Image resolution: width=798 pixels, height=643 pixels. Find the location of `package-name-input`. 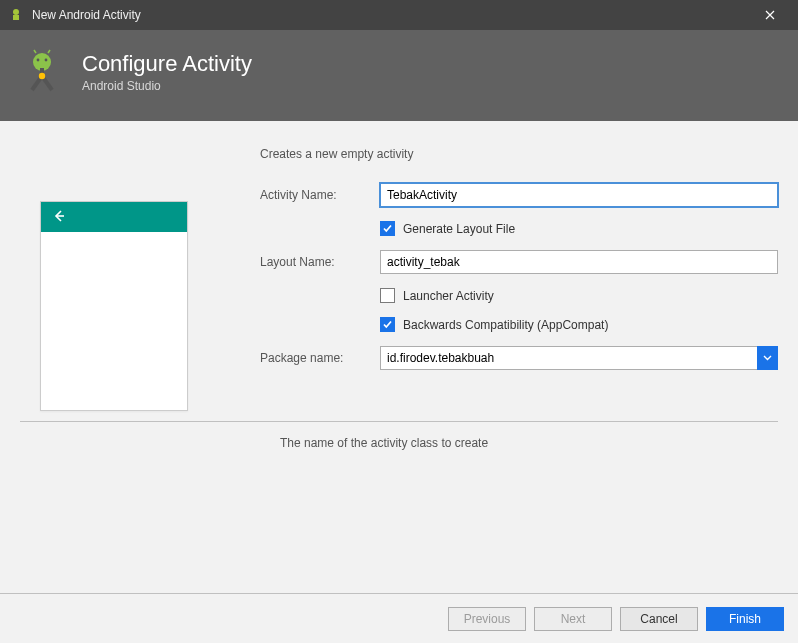

package-name-input is located at coordinates (568, 358).